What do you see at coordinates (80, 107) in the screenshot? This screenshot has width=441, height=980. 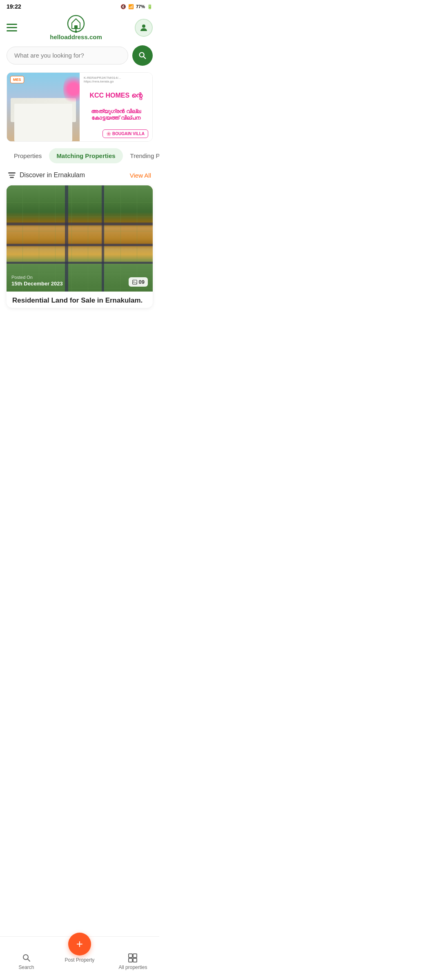 I see `banner-ad: MES K-RERA/PRJ/KTM/014/... https://rera.…` at bounding box center [80, 107].